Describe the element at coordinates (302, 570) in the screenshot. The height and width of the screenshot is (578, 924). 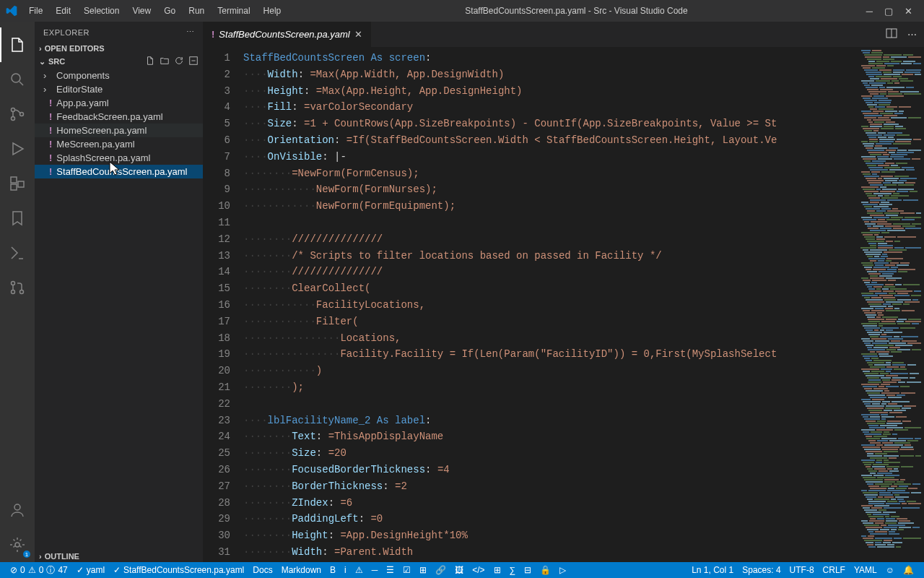
I see `status-markdown: Markdown` at that location.